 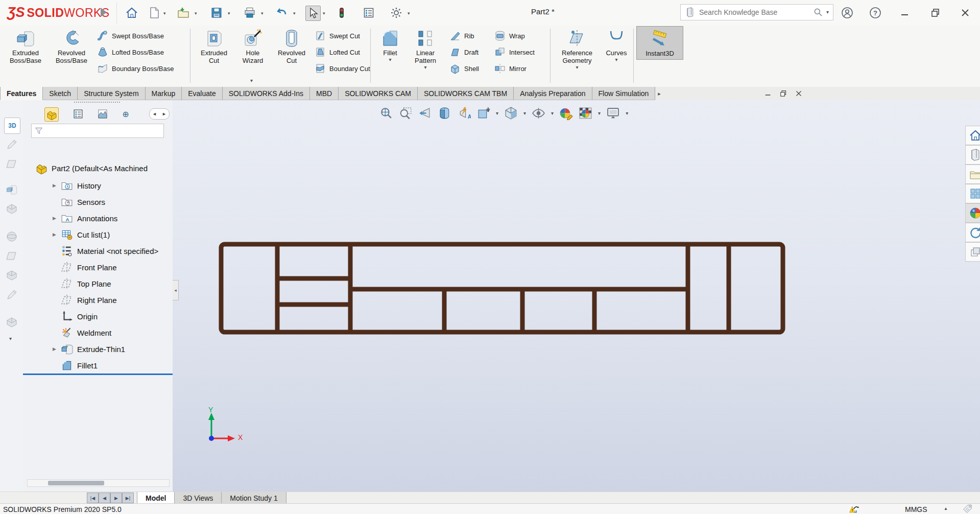 What do you see at coordinates (972, 135) in the screenshot?
I see `taskpane-tab-resources` at bounding box center [972, 135].